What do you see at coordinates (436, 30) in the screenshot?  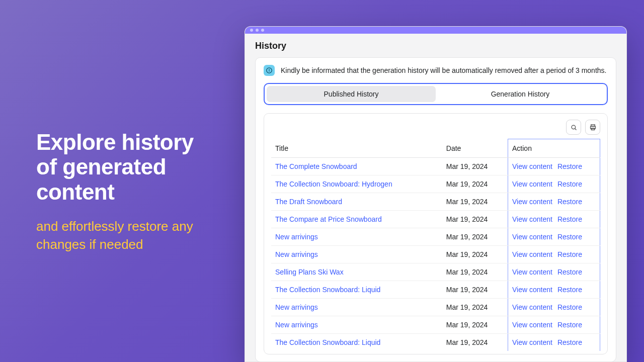 I see `window-titlebar` at bounding box center [436, 30].